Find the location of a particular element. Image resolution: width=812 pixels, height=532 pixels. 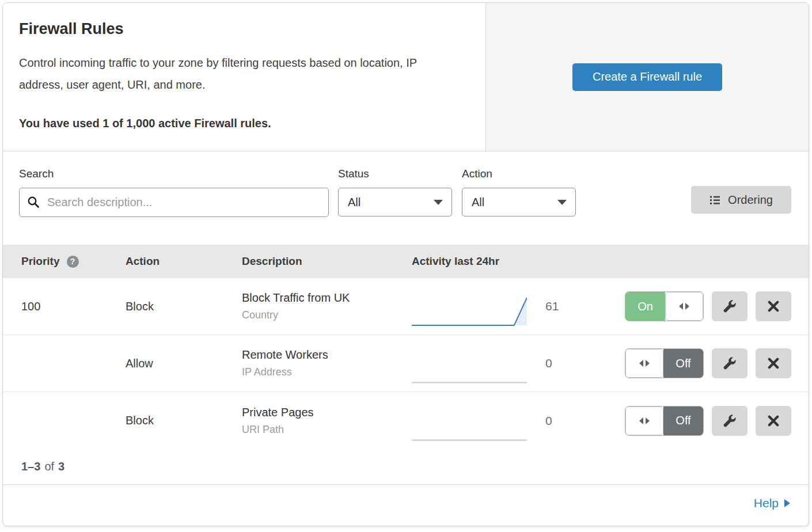

rule-action: Allow is located at coordinates (184, 364).